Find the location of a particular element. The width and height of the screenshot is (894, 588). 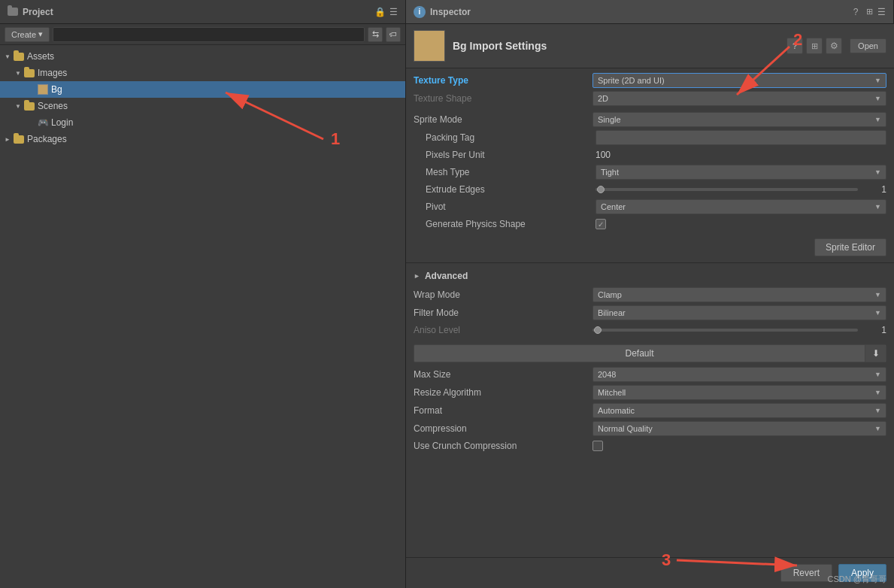

inspector-bottom-bar: Revert Apply is located at coordinates (650, 573).